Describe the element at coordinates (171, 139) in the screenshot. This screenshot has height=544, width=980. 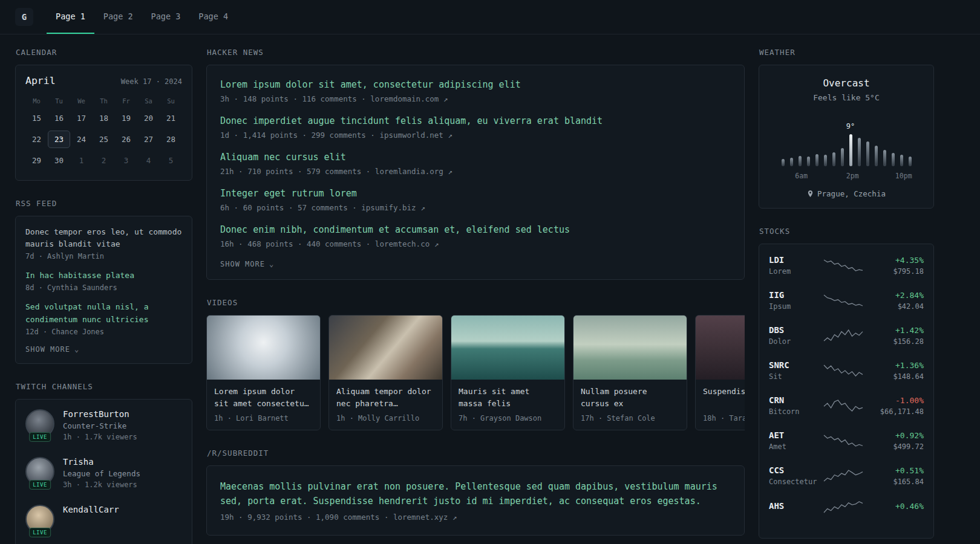
I see `calendar-day: 28` at that location.